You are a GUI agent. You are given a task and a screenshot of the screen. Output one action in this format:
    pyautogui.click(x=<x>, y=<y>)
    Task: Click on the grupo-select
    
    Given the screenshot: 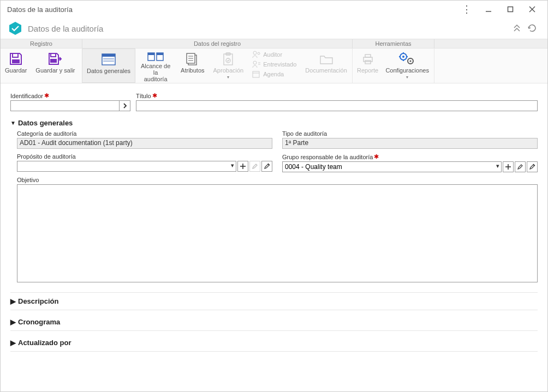 What is the action you would take?
    pyautogui.click(x=392, y=167)
    